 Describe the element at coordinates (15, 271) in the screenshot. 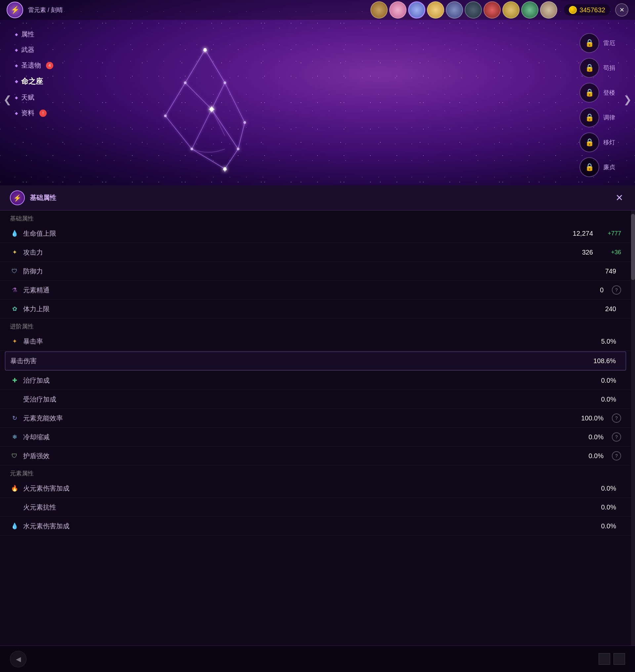

I see `def-icon: 🛡` at that location.